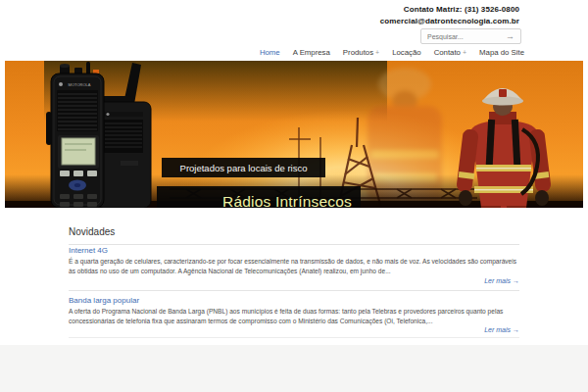 The image size is (588, 392). What do you see at coordinates (470, 36) in the screenshot?
I see `header-search-box: →` at bounding box center [470, 36].